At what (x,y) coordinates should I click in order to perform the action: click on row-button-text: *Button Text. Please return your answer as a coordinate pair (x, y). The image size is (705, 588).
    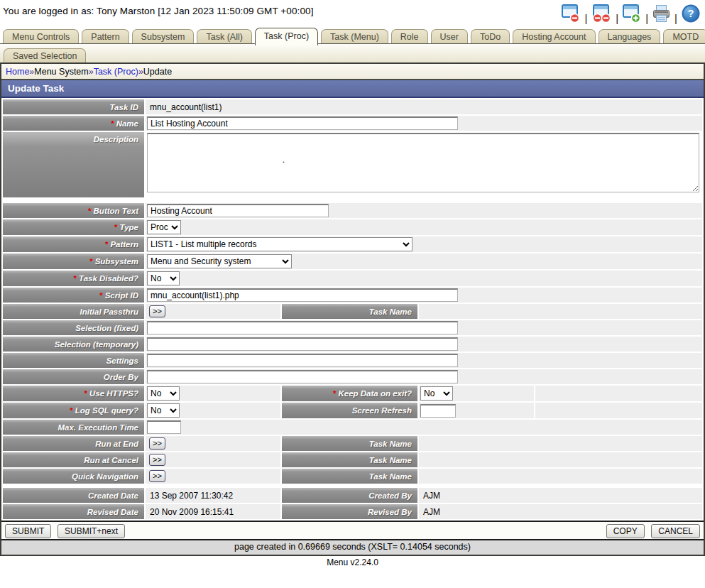
    Looking at the image, I should click on (352, 210).